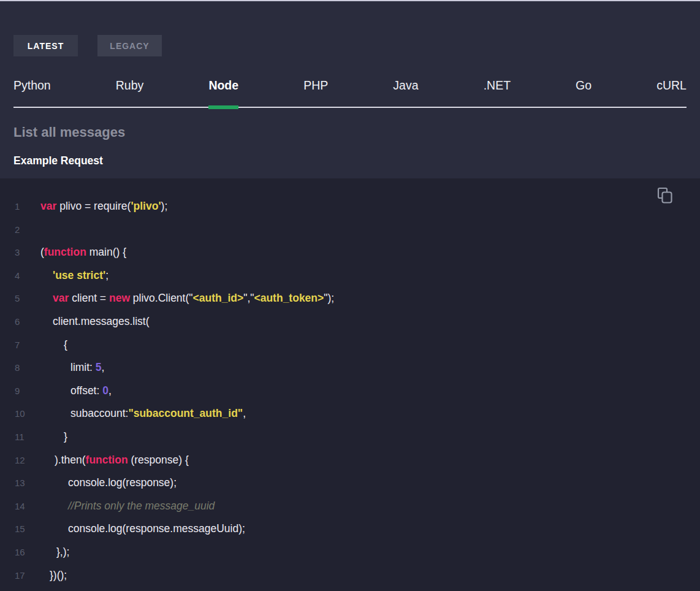 This screenshot has height=591, width=700. I want to click on code-text: //Prints only the message_uuid, so click(127, 506).